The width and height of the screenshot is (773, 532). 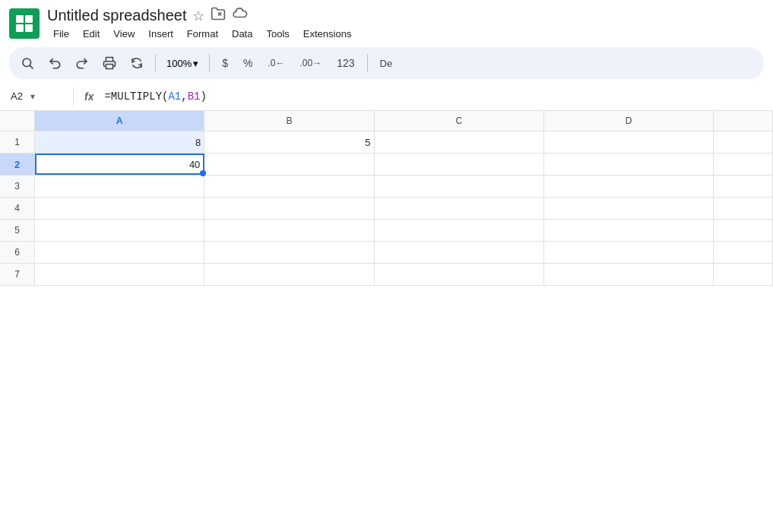 What do you see at coordinates (386, 63) in the screenshot?
I see `toolbar: 100% ▾ $ % .0← .00→ 123 De` at bounding box center [386, 63].